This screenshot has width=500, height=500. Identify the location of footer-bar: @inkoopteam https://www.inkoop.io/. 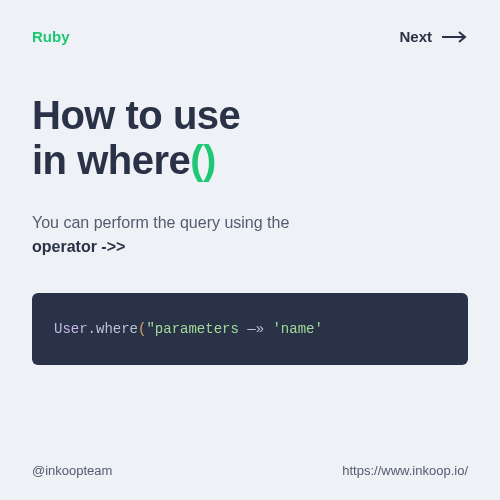
(250, 470).